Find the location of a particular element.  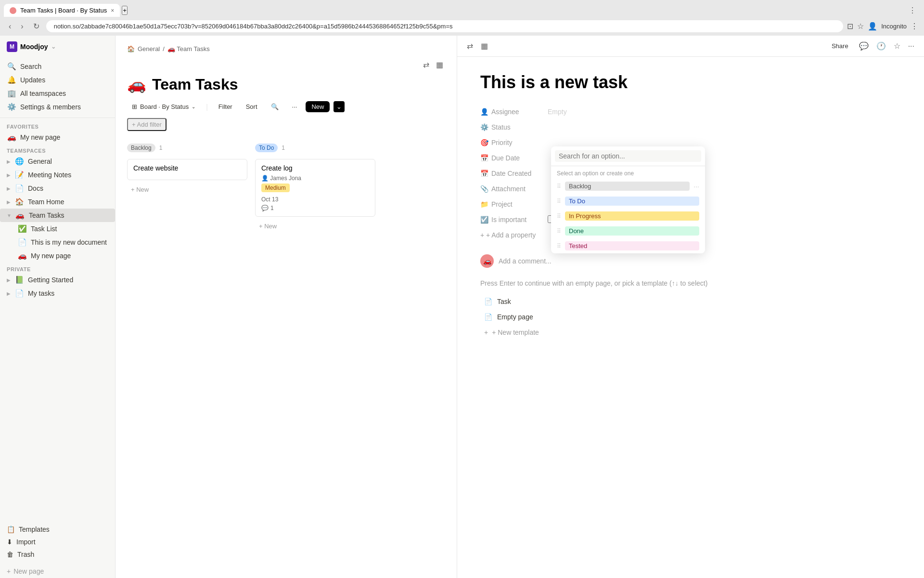

assignee-icon: 👤 is located at coordinates (265, 178).